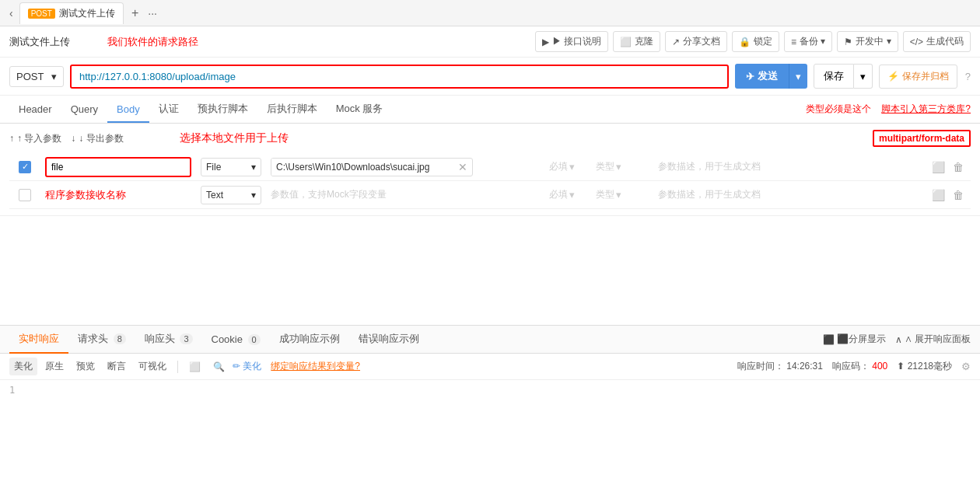 The height and width of the screenshot is (499, 980). What do you see at coordinates (490, 76) in the screenshot?
I see `url-bar: POST ▾ ✈ 发送 ▾ 保存 ▾ ⚡ 保存并归档 ?` at bounding box center [490, 76].